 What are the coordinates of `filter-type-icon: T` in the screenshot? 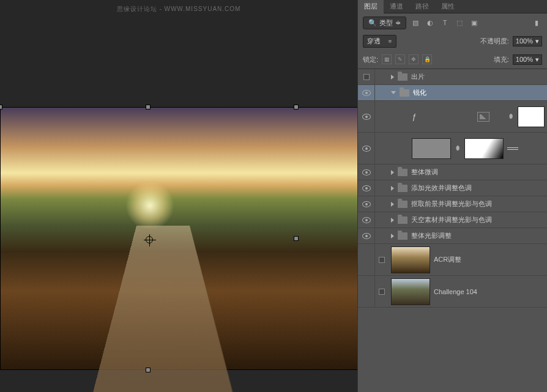 It's located at (445, 23).